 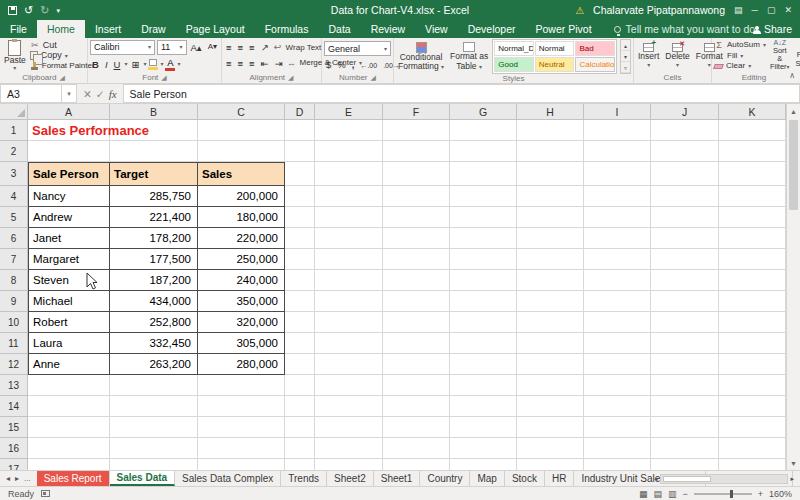 I want to click on name-box: A3, so click(x=31, y=94).